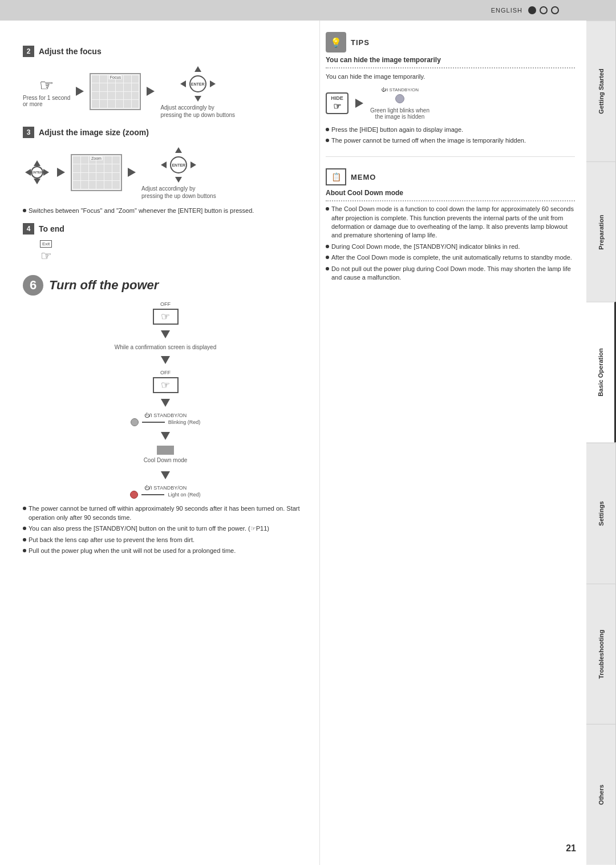  What do you see at coordinates (451, 223) in the screenshot?
I see `memo-bullet-1: The Cool Down mode is a function to cool…` at bounding box center [451, 223].